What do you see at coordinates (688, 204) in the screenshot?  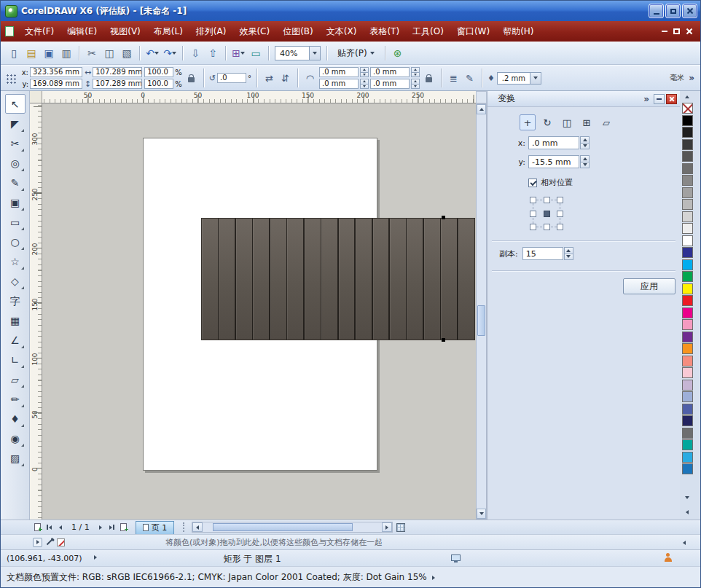 I see `palette-swatch-30-black` at bounding box center [688, 204].